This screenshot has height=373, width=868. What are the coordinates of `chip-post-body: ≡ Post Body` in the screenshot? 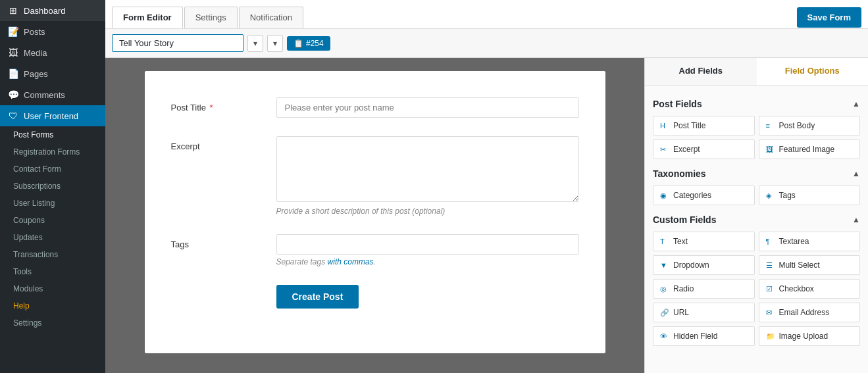 It's located at (809, 126).